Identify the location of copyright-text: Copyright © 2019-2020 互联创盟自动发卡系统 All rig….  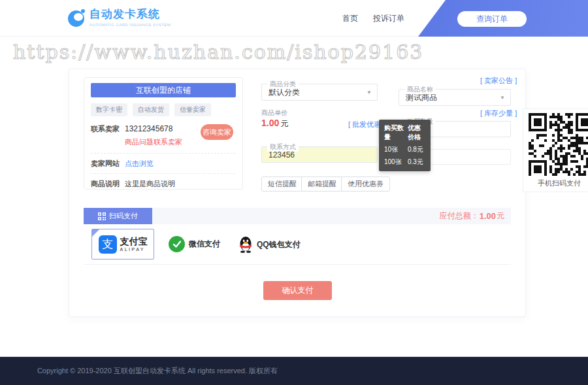
(157, 371).